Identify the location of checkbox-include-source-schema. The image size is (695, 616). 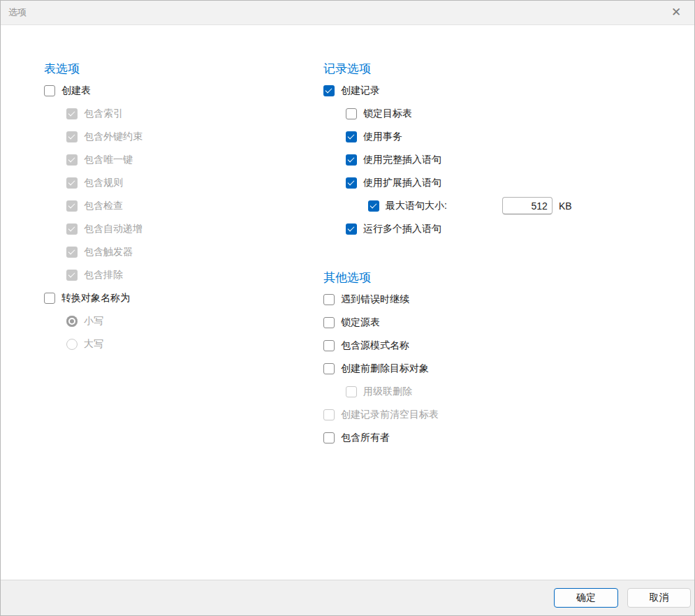
(329, 346).